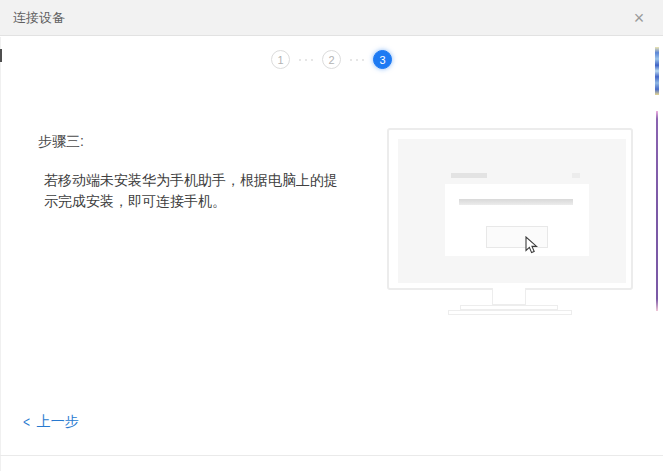 Image resolution: width=663 pixels, height=471 pixels. I want to click on monitor-screen, so click(512, 211).